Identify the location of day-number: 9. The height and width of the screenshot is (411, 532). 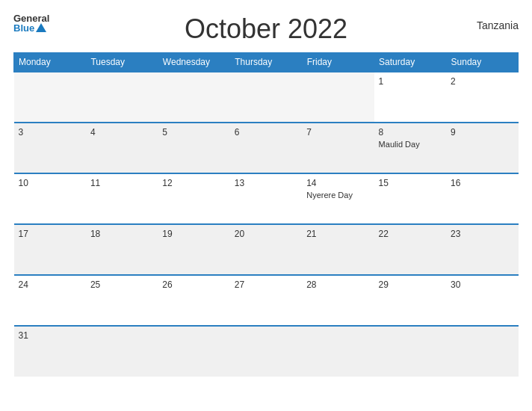
(482, 132).